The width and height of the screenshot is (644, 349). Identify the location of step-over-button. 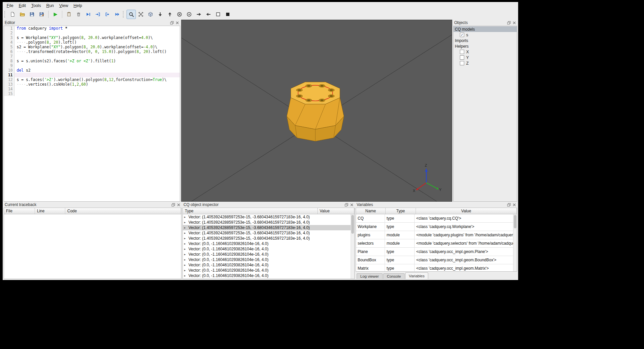
(88, 14).